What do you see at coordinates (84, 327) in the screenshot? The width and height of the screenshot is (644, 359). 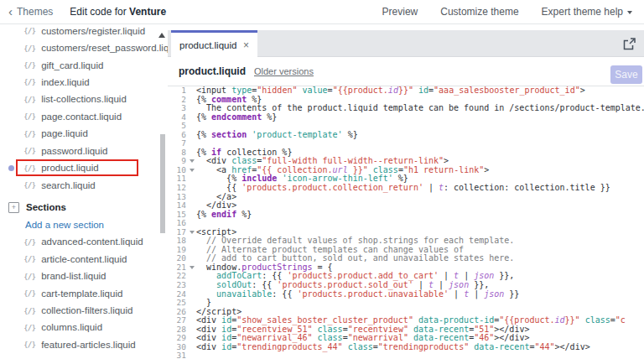 I see `sidebar-item-columns-liquid: {/}columns.liquid` at bounding box center [84, 327].